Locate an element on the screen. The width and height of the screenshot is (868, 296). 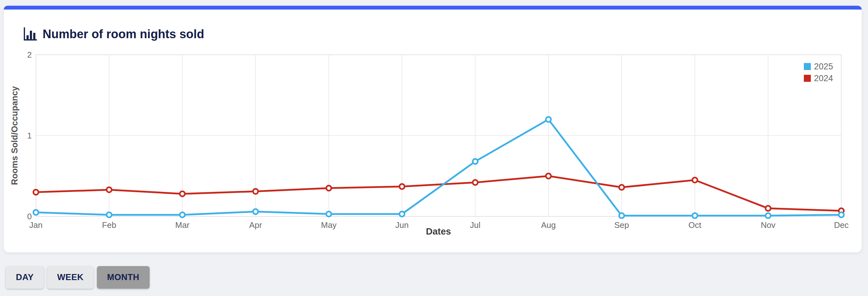
data-point-2025-Nov is located at coordinates (768, 215).